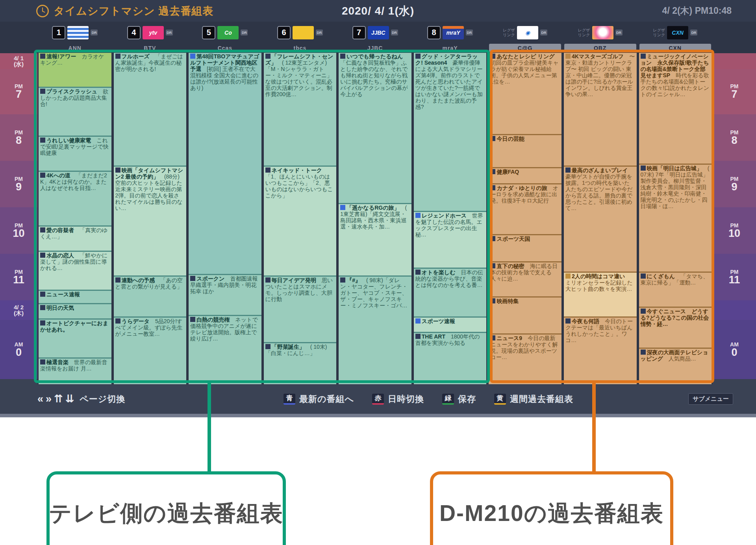 This screenshot has width=756, height=545. I want to click on program-cell: ネイキッド・トーク 「1、ほんとにいいものはいつもここから」「2、悪いものはない…, so click(300, 221).